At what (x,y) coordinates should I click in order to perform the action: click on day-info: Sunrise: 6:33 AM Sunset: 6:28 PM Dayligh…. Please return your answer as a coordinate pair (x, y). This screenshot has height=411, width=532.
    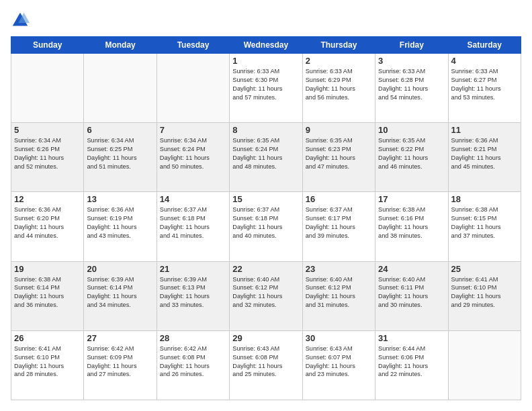
    Looking at the image, I should click on (411, 85).